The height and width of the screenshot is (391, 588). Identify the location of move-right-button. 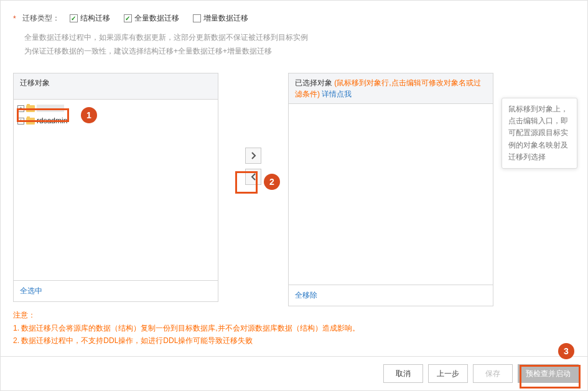
(253, 156).